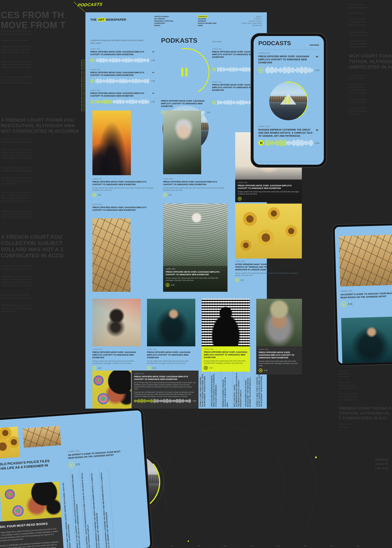  What do you see at coordinates (215, 389) in the screenshot?
I see `headline-strip: AFRICAN AND EUROPEAN MUSEUM DIRECTORS PL…` at bounding box center [215, 389].